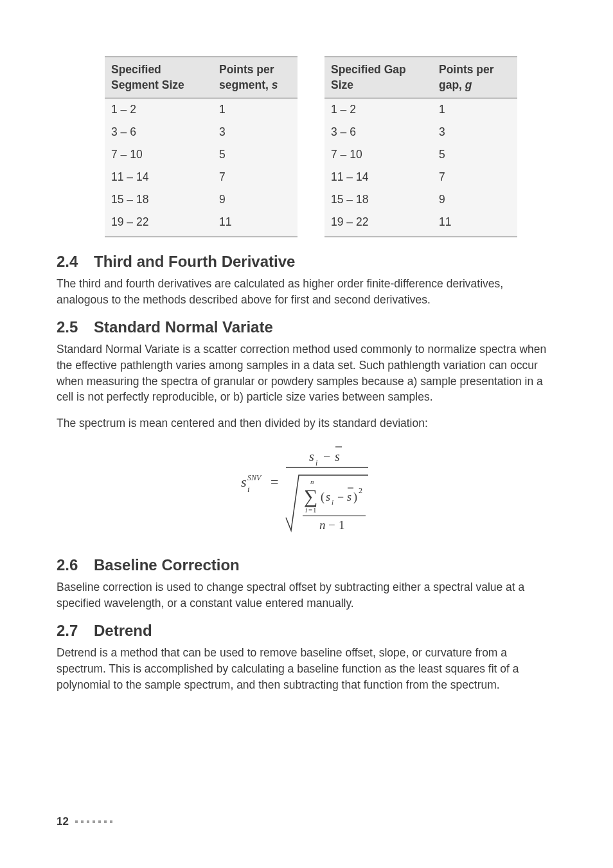 The image size is (613, 868). Describe the element at coordinates (254, 478) in the screenshot. I see `svg-text: SNV` at that location.